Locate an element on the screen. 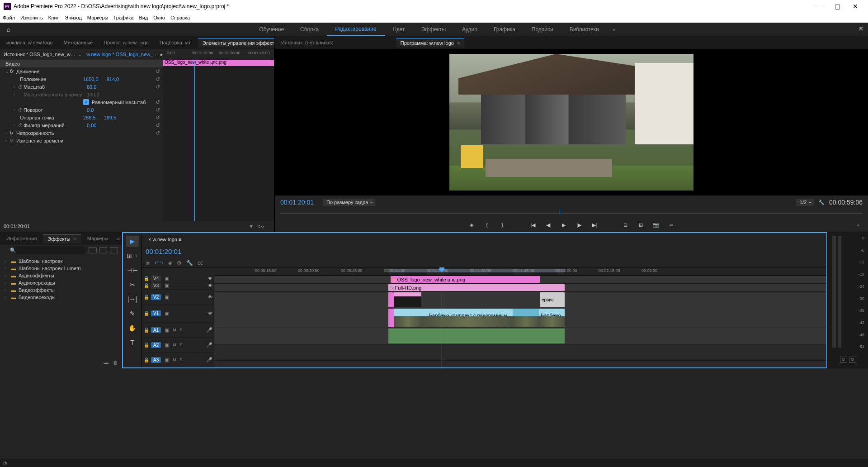 The image size is (868, 467). out-point-icon: } is located at coordinates (502, 225).